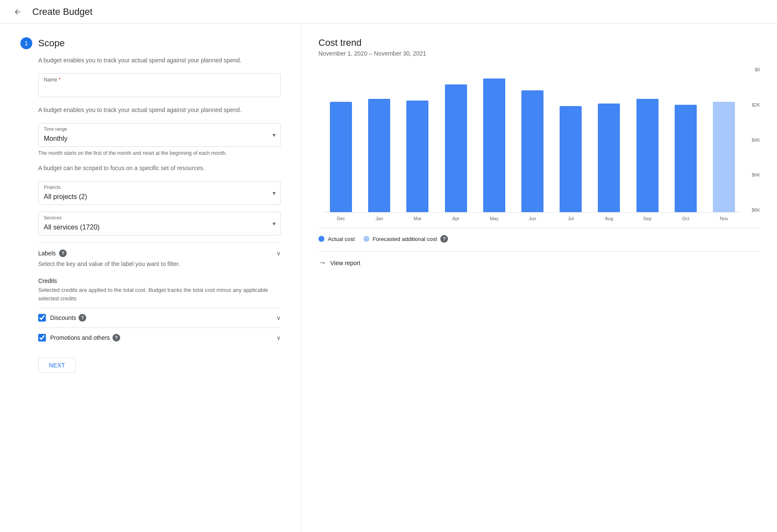 This screenshot has width=777, height=532. What do you see at coordinates (160, 140) in the screenshot?
I see `time-range-group: Time range Monthly Quarterly Yearly Cust…` at bounding box center [160, 140].